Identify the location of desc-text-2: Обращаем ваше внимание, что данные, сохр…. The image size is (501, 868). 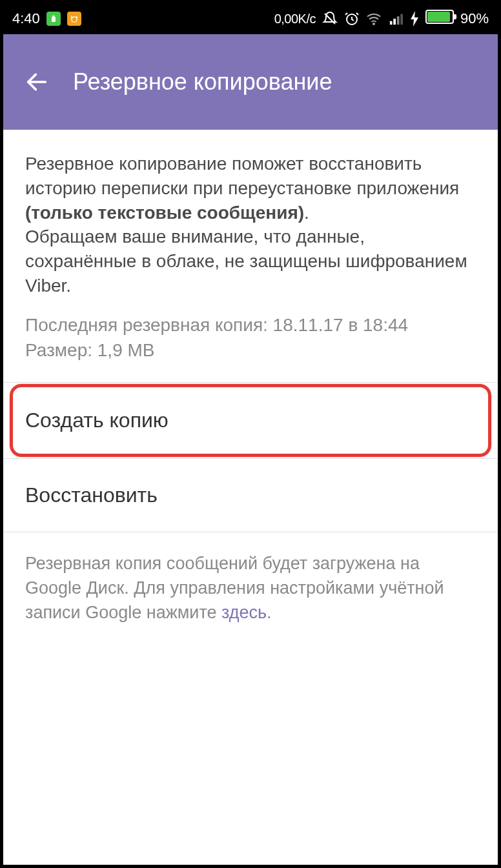
(247, 261).